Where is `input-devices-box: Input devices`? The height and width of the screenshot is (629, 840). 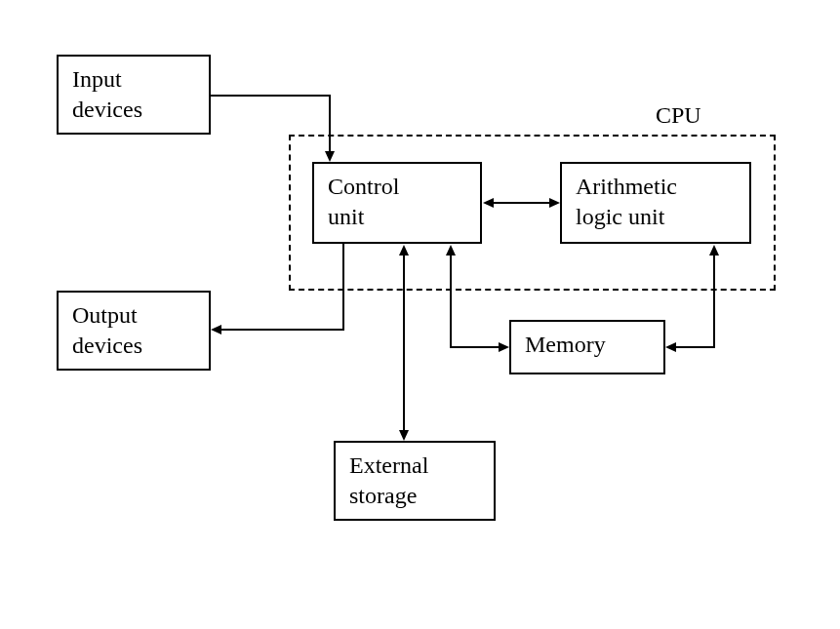
input-devices-box: Input devices is located at coordinates (134, 95).